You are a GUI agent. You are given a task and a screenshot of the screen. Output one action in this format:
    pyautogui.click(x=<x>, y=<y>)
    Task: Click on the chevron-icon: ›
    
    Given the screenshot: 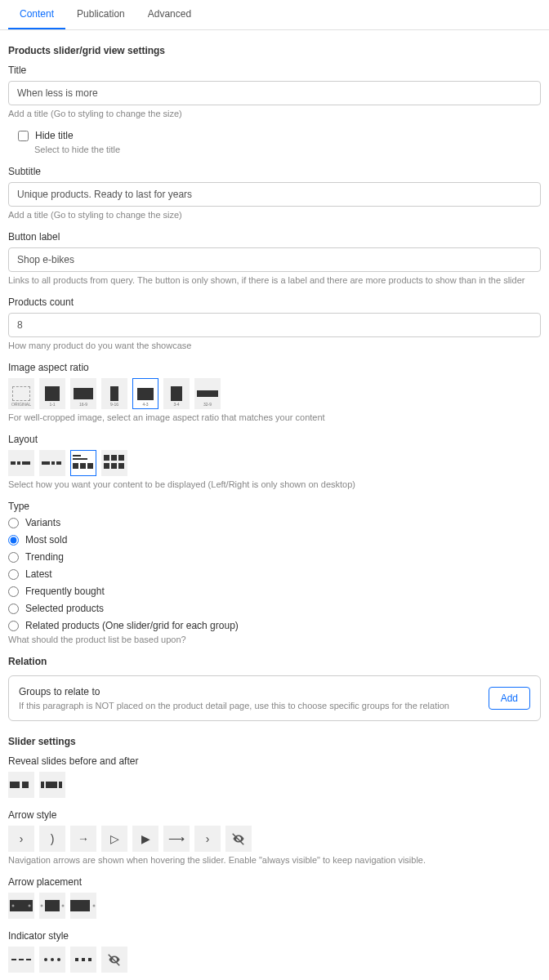 What is the action you would take?
    pyautogui.click(x=21, y=839)
    